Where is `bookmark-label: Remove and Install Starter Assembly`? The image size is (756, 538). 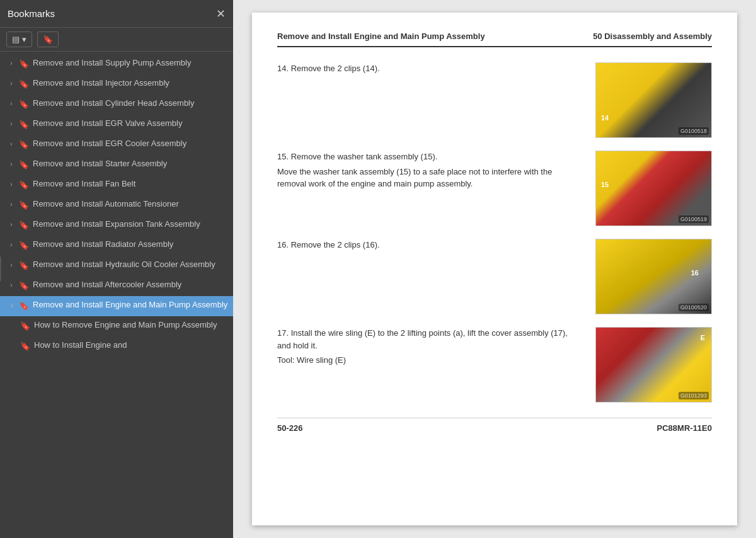 bookmark-label: Remove and Install Starter Assembly is located at coordinates (130, 164).